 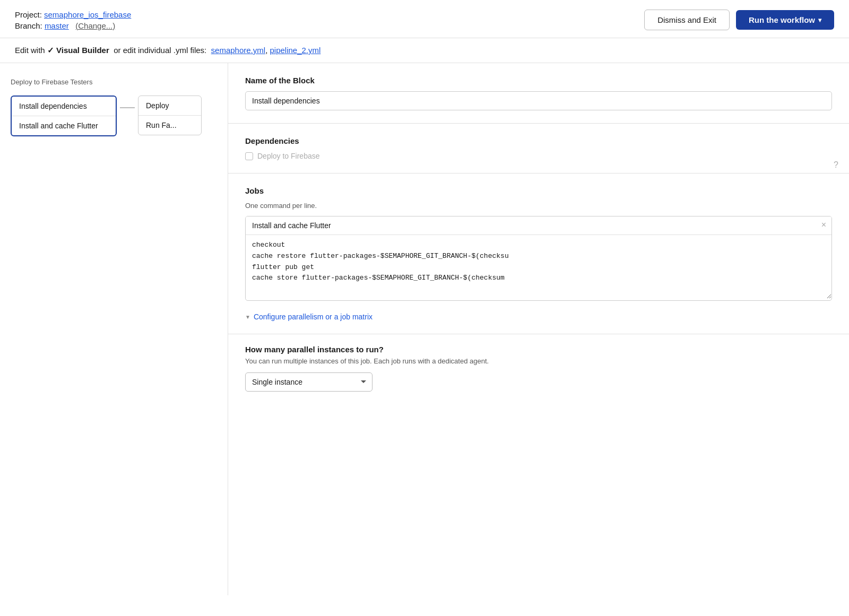 I want to click on job-entry: × checkout cache restore flutter-package…, so click(x=539, y=258).